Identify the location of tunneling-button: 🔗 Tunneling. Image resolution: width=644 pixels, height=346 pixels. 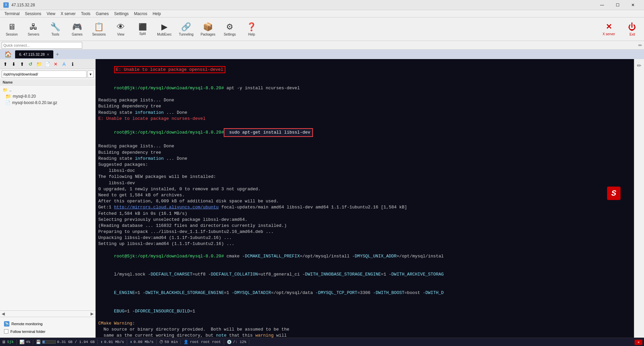
(186, 29).